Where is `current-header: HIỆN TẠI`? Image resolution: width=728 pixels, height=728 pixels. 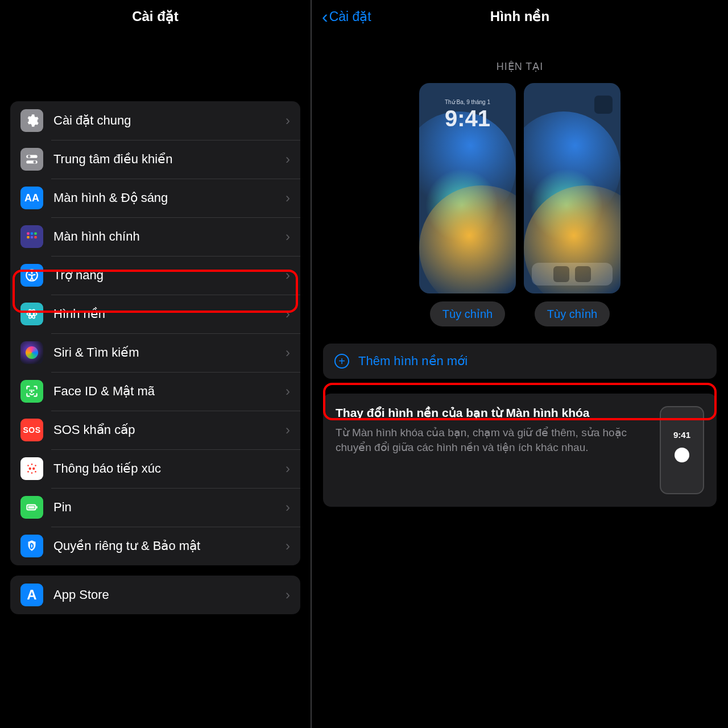
current-header: HIỆN TẠI is located at coordinates (520, 67).